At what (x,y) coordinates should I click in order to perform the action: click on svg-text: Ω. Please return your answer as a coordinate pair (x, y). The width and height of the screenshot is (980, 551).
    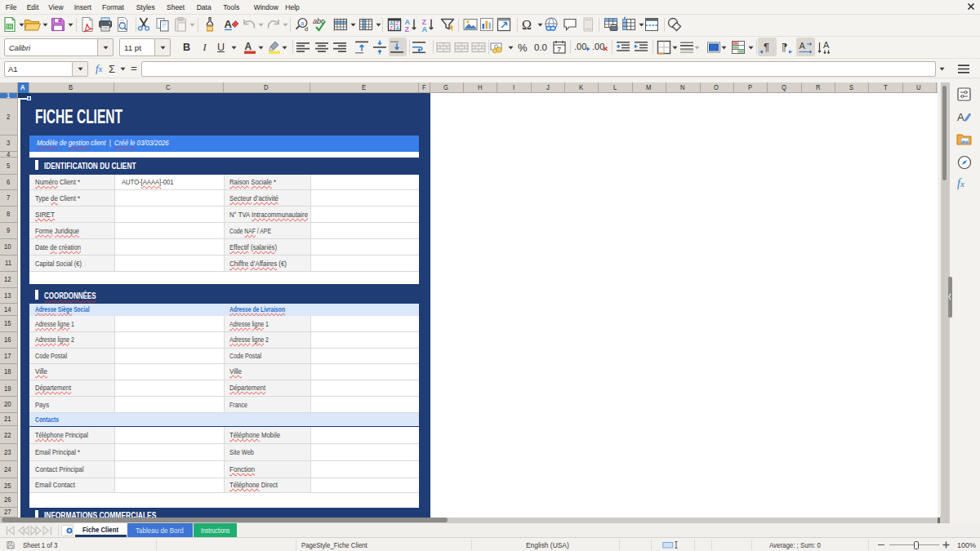
    Looking at the image, I should click on (527, 24).